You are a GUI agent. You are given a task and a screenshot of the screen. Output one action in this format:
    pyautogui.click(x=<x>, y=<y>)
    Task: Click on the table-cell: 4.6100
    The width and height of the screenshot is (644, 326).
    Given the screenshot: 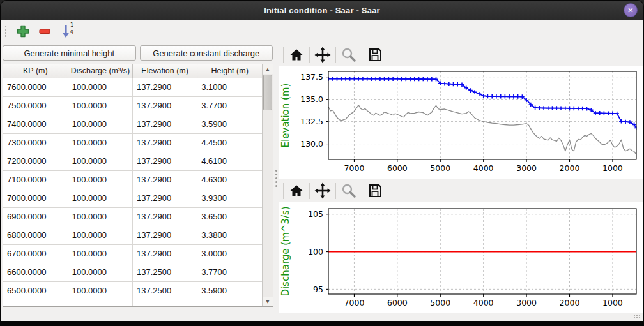 What is the action you would take?
    pyautogui.click(x=230, y=161)
    